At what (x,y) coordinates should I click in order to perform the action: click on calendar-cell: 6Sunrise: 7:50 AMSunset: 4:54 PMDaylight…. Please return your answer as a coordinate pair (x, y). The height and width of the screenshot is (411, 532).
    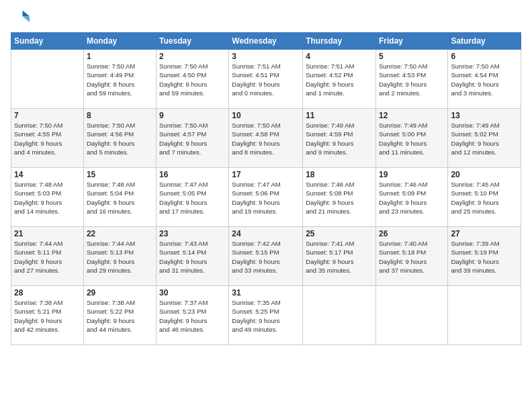
    Looking at the image, I should click on (485, 79).